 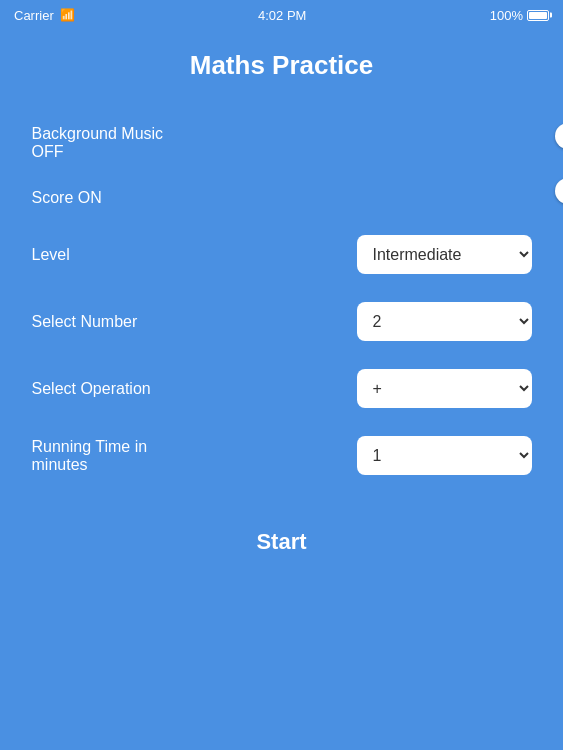 I want to click on wifi-icon: 📶, so click(x=68, y=15).